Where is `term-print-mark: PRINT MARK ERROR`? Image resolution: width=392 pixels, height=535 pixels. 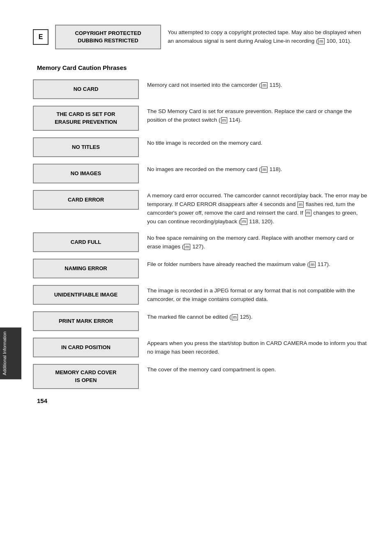
term-print-mark: PRINT MARK ERROR is located at coordinates (86, 321).